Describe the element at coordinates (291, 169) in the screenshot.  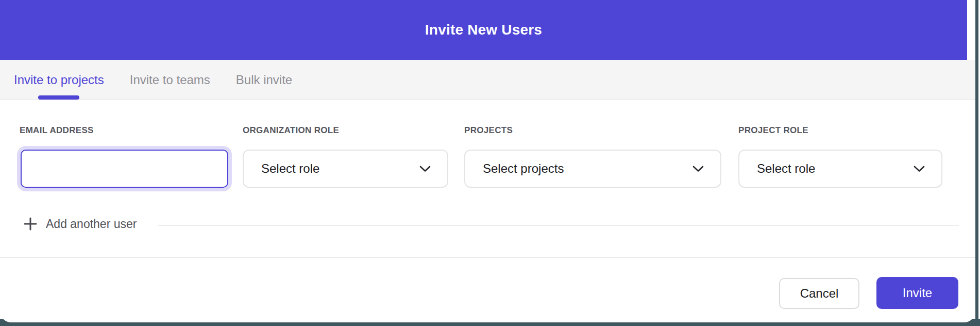
I see `organization-role-select-value: Select role` at that location.